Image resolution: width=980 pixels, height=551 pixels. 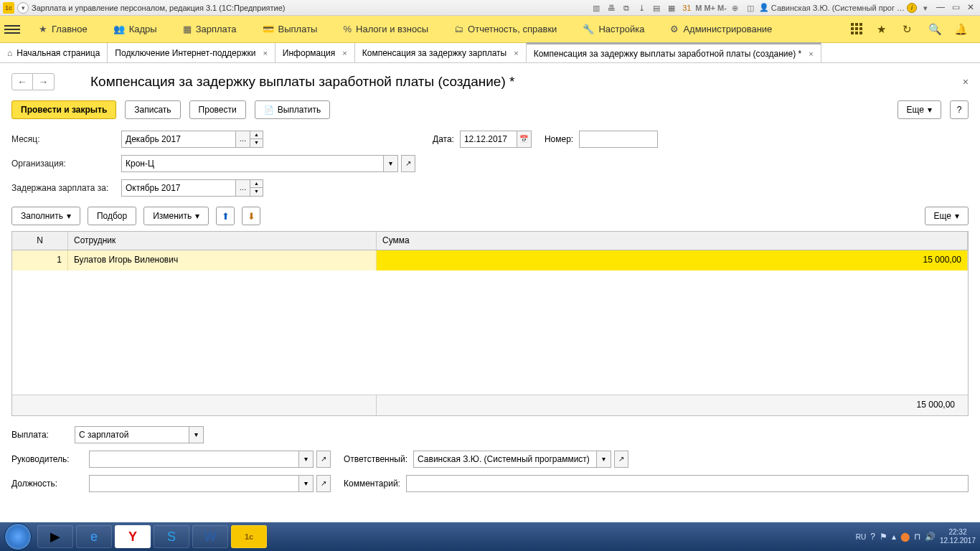 I want to click on delayed-up-icon: ▲, so click(x=257, y=184).